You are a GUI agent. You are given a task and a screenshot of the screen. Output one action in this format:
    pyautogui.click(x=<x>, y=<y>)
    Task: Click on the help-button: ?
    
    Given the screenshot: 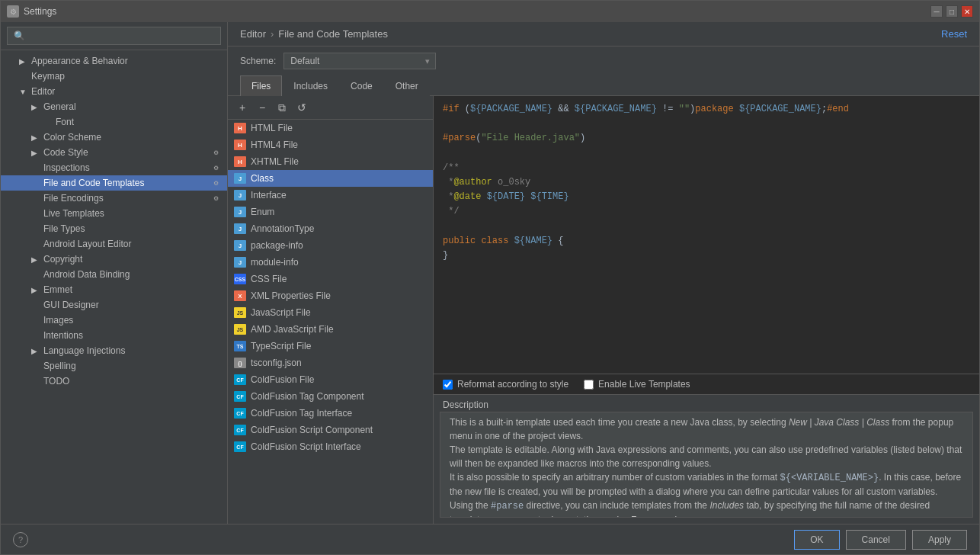 What is the action you would take?
    pyautogui.click(x=21, y=540)
    